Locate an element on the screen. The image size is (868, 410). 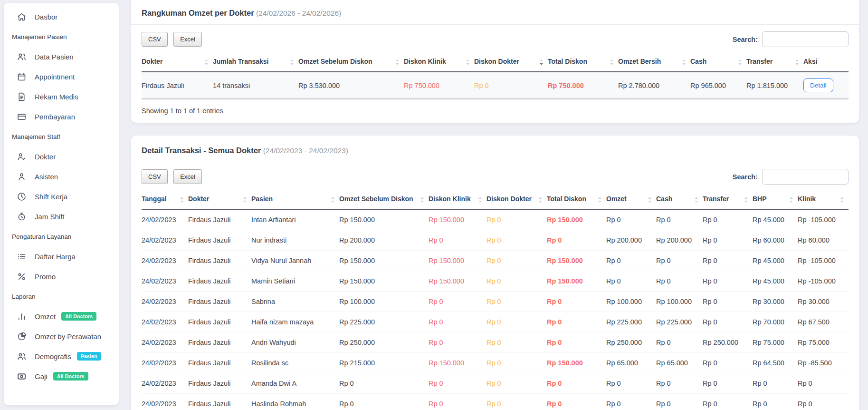
table-row: 24/02/2023 Firdaus Jazuli Rosilinda sc R… is located at coordinates (495, 363).